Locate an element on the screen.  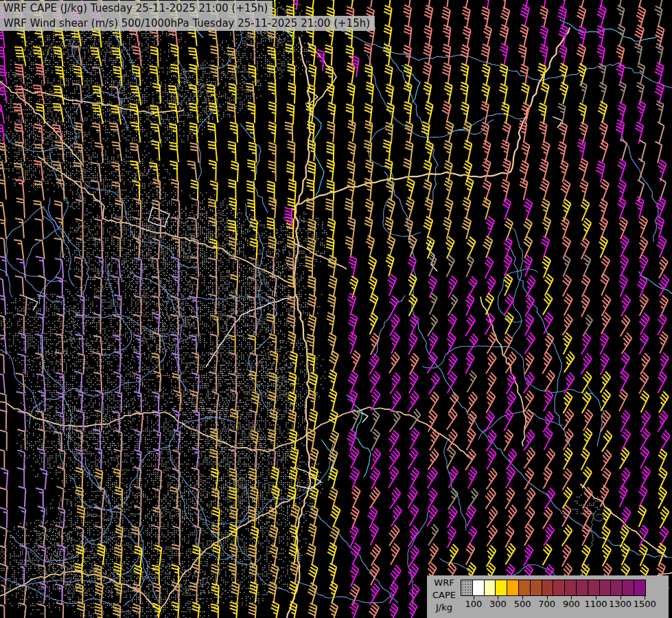
legend-product-line: WRF is located at coordinates (444, 583).